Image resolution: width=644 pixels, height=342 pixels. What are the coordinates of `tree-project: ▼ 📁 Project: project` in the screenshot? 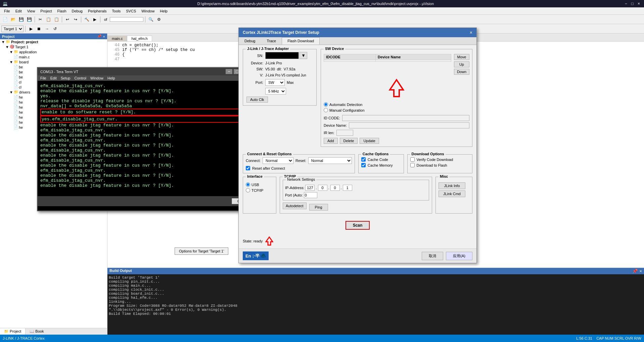 It's located at (54, 42).